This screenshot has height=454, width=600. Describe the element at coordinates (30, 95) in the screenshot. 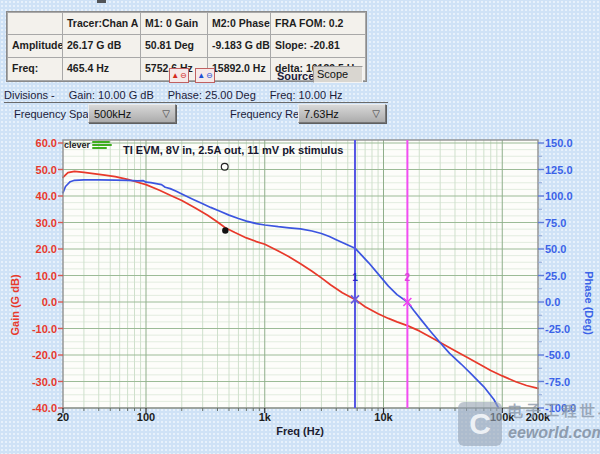

I see `divisions-title: Divisions -` at that location.